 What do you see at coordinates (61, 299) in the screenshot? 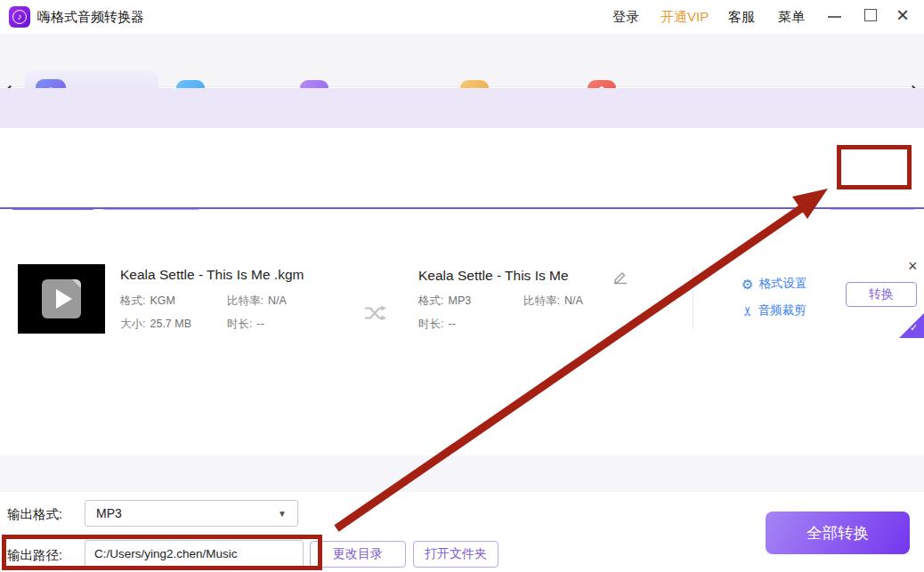
I see `play-file-icon` at bounding box center [61, 299].